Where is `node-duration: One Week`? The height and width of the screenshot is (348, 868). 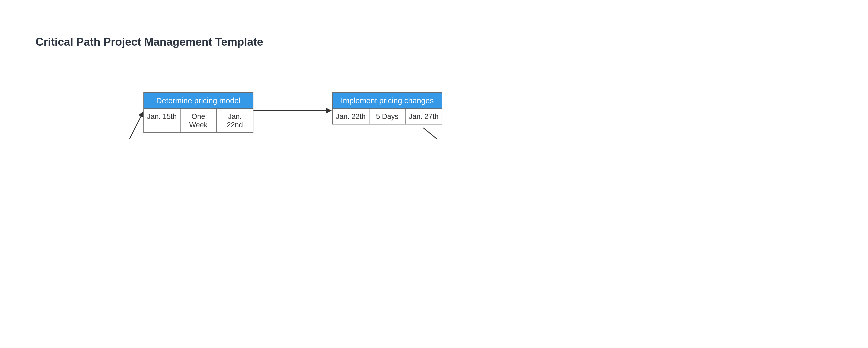
node-duration: One Week is located at coordinates (198, 121).